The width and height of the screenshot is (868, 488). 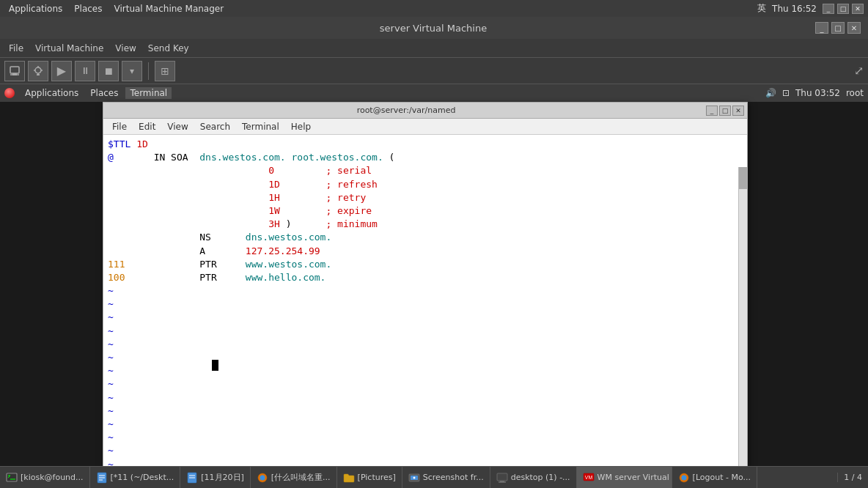 What do you see at coordinates (223, 478) in the screenshot?
I see `taskbar-label-editor2: [11月20日]` at bounding box center [223, 478].